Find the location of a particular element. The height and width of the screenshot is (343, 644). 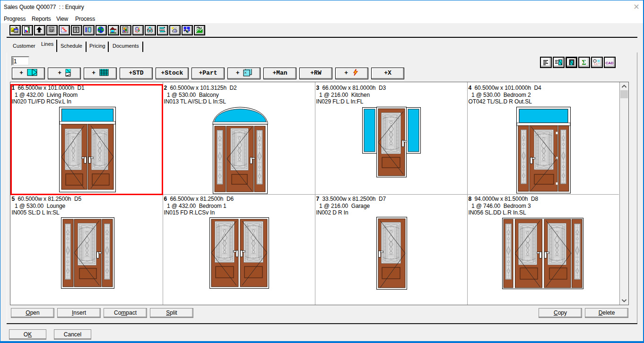

svg-text: Σ is located at coordinates (584, 62).